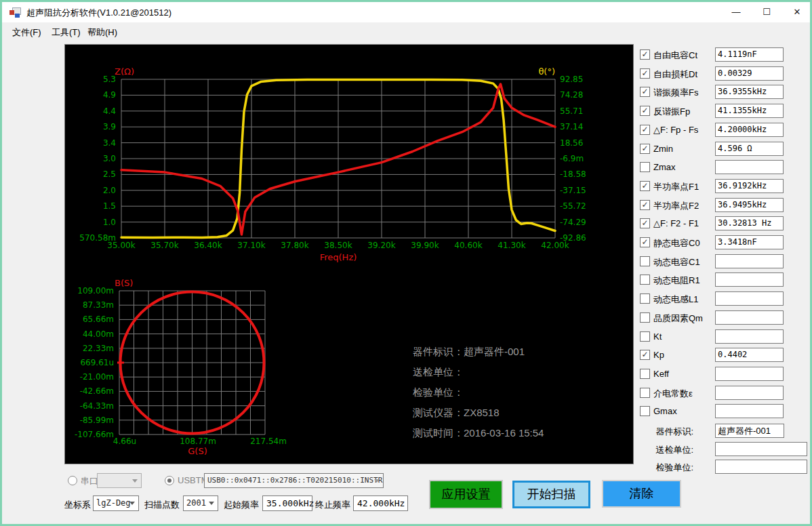 This screenshot has width=812, height=526. I want to click on svg-text: 108.77m, so click(198, 441).